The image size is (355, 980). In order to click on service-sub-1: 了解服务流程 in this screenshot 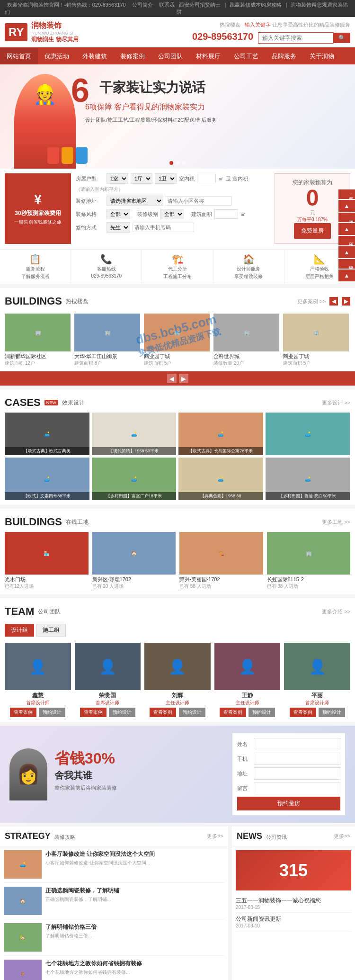, I will do `click(35, 277)`.